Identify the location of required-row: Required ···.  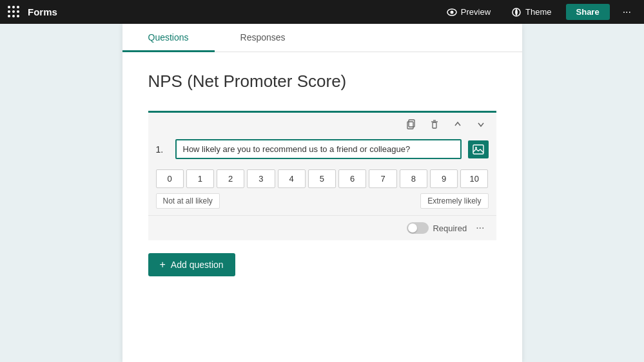
(322, 228).